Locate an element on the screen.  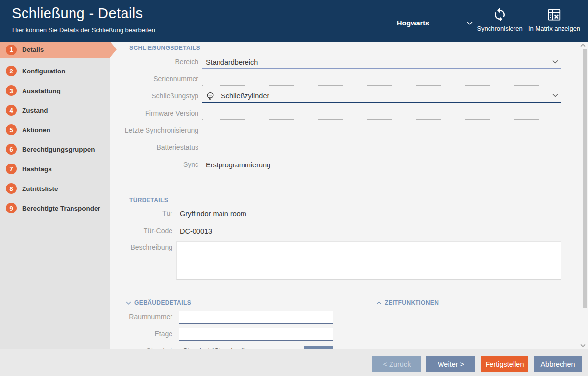
sidebar-item-label: Berechtigte Transponder is located at coordinates (61, 209).